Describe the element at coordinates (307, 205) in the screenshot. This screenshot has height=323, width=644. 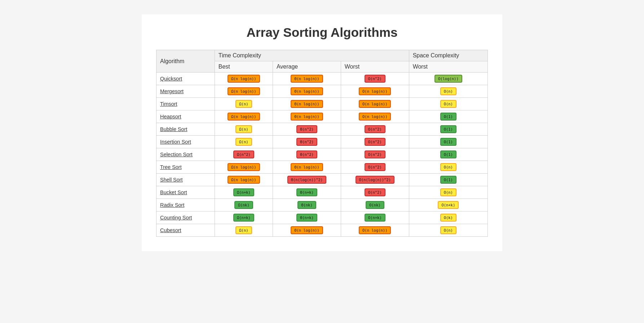
I see `badge-average: Θ(nk)` at that location.